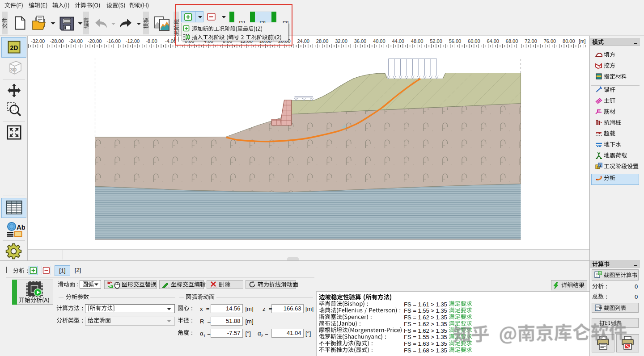 This screenshot has width=644, height=356. Describe the element at coordinates (512, 41) in the screenshot. I see `svg-text: 68.00` at that location.